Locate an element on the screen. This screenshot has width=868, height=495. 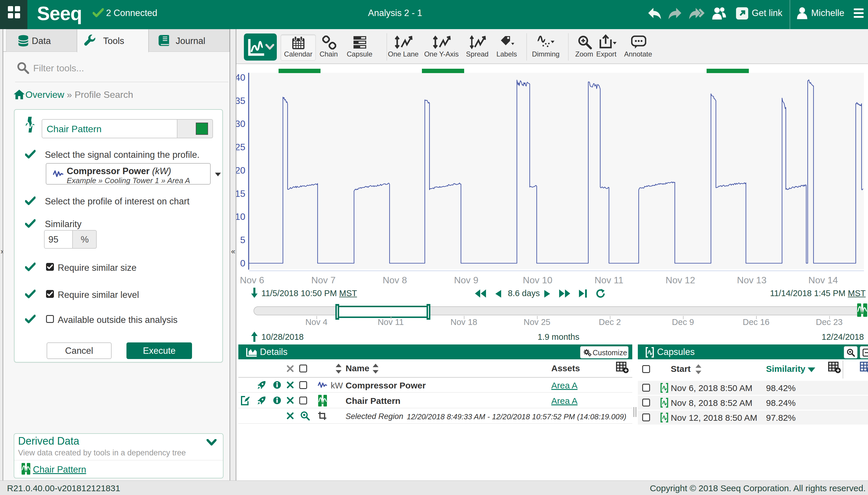
svg-text: Nov 14 is located at coordinates (823, 280).